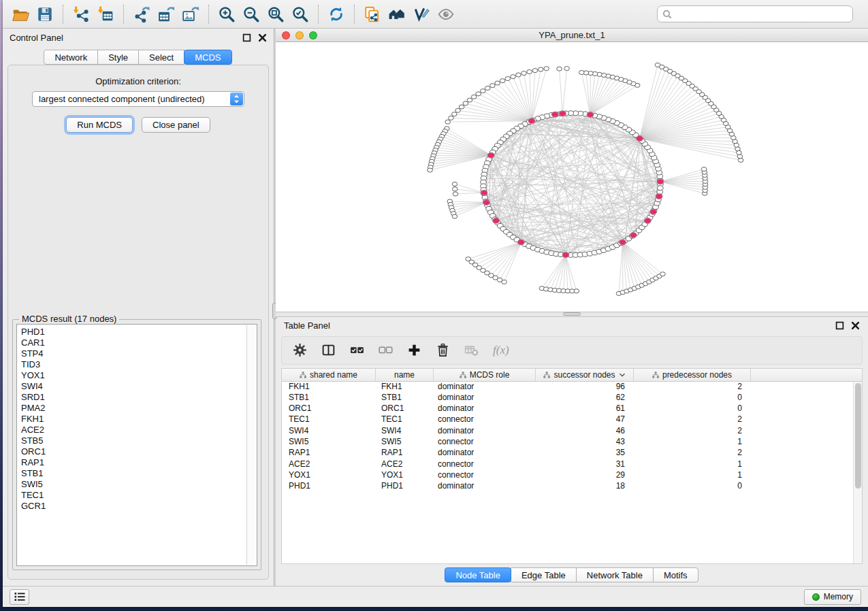  What do you see at coordinates (485, 375) in the screenshot?
I see `column-header-mcds-role: MCDS role` at bounding box center [485, 375].